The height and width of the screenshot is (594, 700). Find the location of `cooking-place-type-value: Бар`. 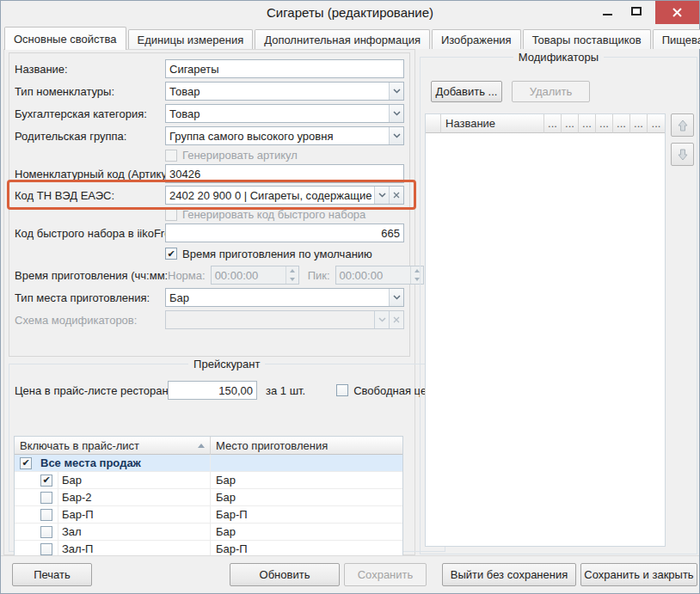

cooking-place-type-value: Бар is located at coordinates (277, 297).